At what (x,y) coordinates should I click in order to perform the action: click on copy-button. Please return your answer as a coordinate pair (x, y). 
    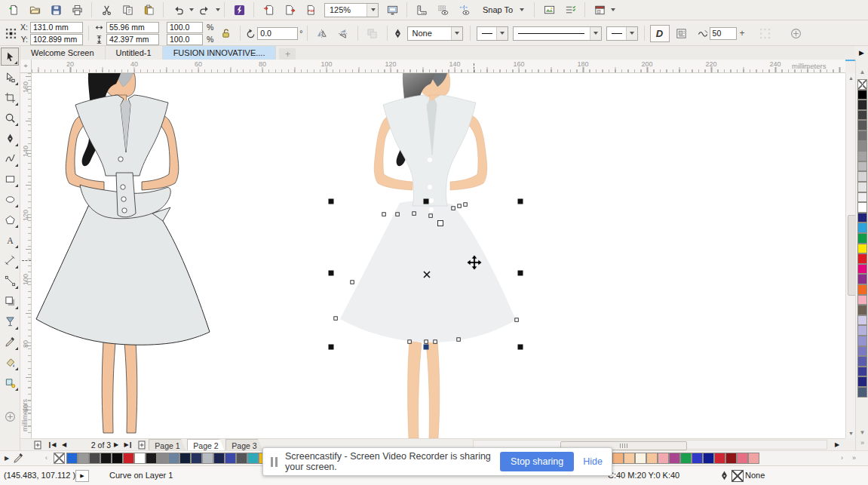
    Looking at the image, I should click on (127, 10).